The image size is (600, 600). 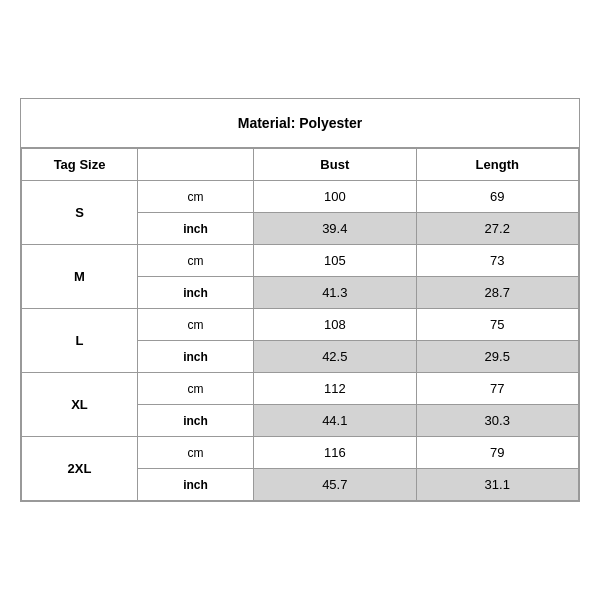 What do you see at coordinates (497, 485) in the screenshot?
I see `length-inch-value: 31.1` at bounding box center [497, 485].